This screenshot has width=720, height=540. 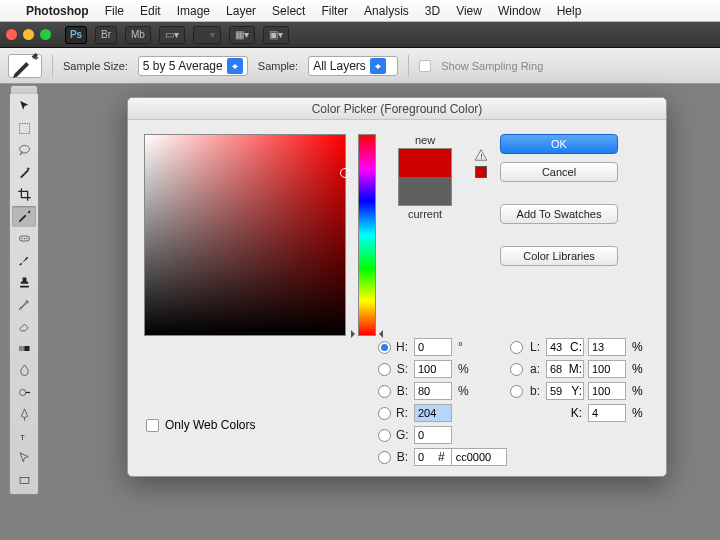 I want to click on input-c, so click(x=607, y=347).